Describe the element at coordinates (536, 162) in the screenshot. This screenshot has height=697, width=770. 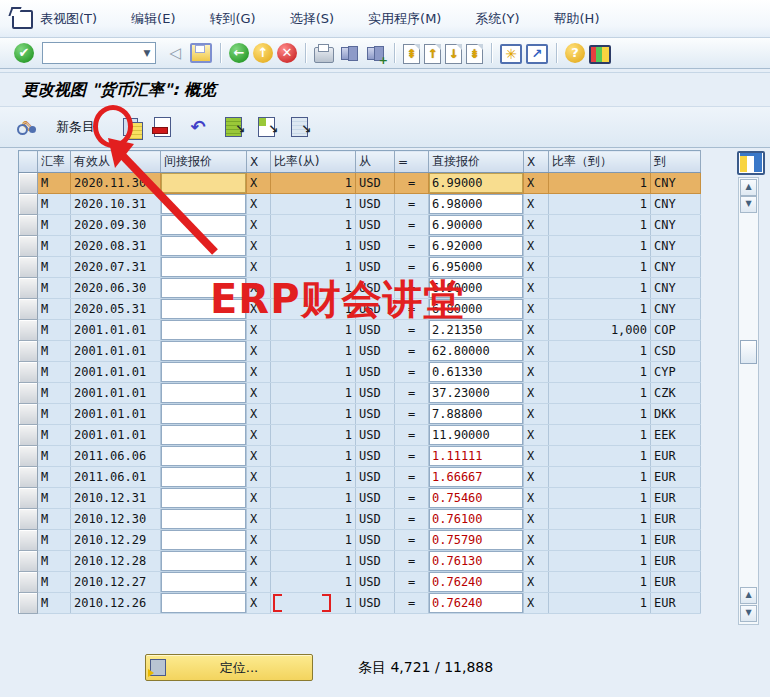
I see `header-x2: X` at that location.